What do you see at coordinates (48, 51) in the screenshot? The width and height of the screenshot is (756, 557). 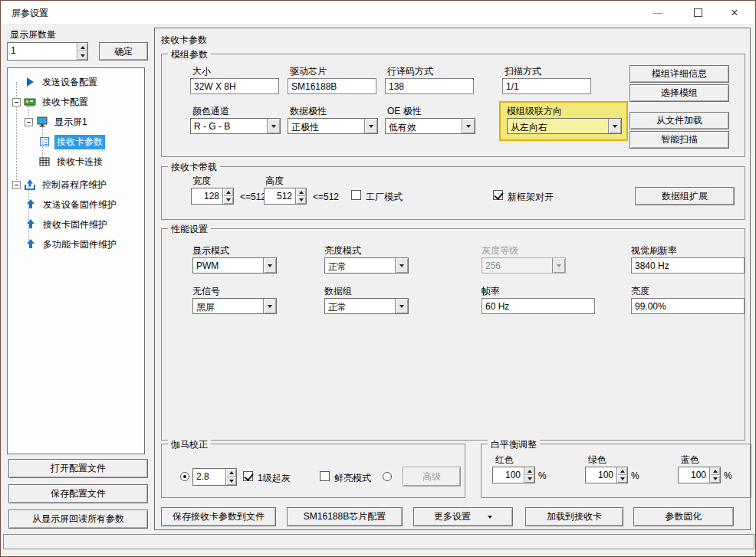 I see `display-count-stepper: 1` at bounding box center [48, 51].